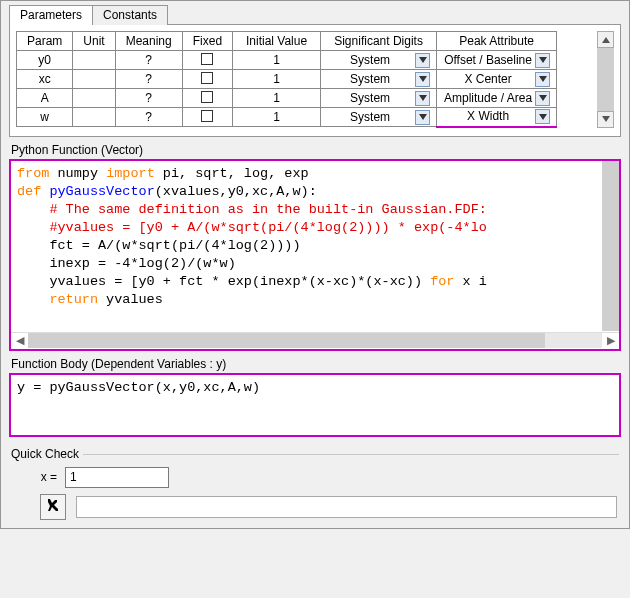  Describe the element at coordinates (130, 15) in the screenshot. I see `tab-constants: Constants` at that location.